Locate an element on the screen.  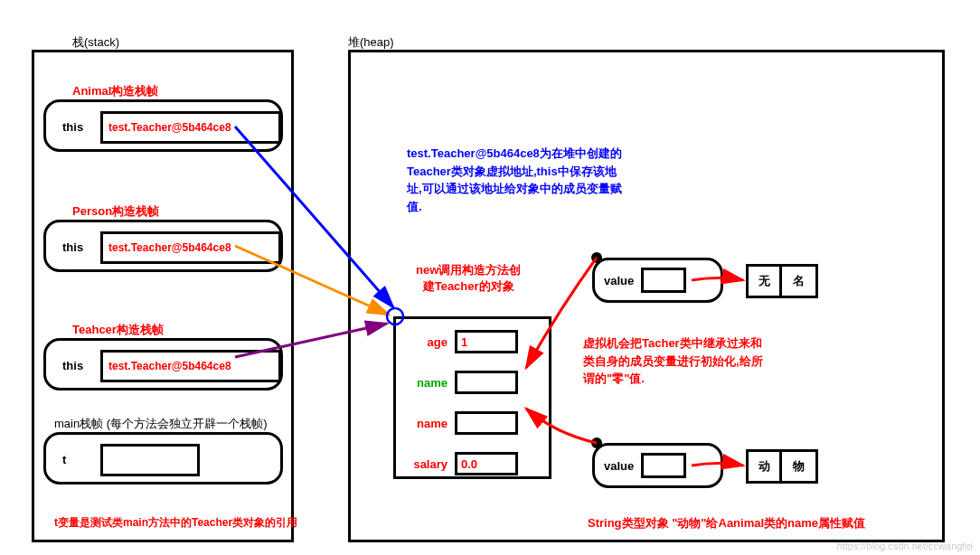
char-dong: 动 is located at coordinates (764, 466).